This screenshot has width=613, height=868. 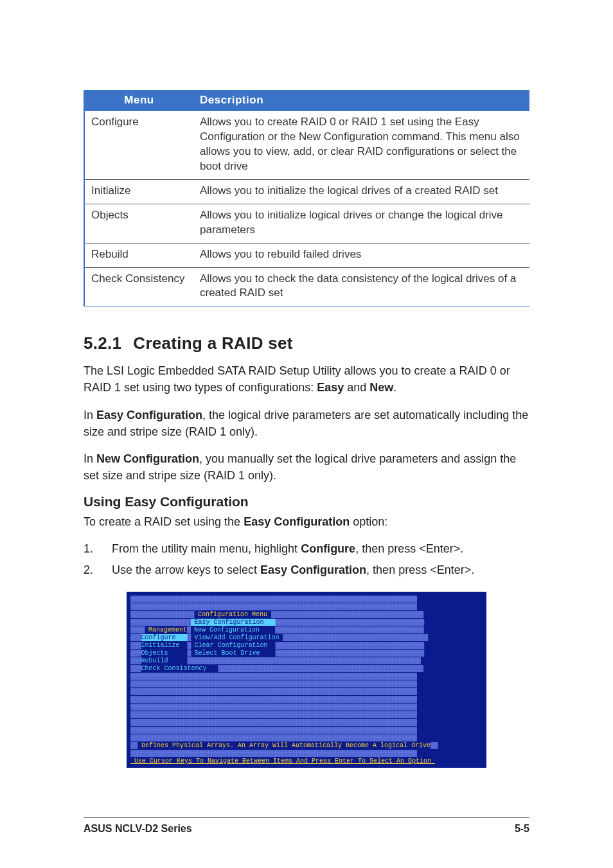 What do you see at coordinates (139, 255) in the screenshot?
I see `cell-menu: Rebuild` at bounding box center [139, 255].